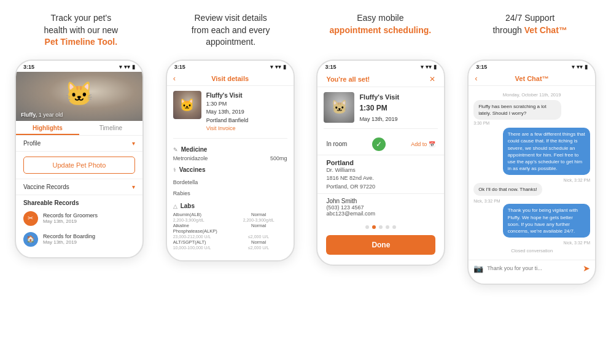  Describe the element at coordinates (423, 144) in the screenshot. I see `add-to-calendar: Add to 📅` at that location.